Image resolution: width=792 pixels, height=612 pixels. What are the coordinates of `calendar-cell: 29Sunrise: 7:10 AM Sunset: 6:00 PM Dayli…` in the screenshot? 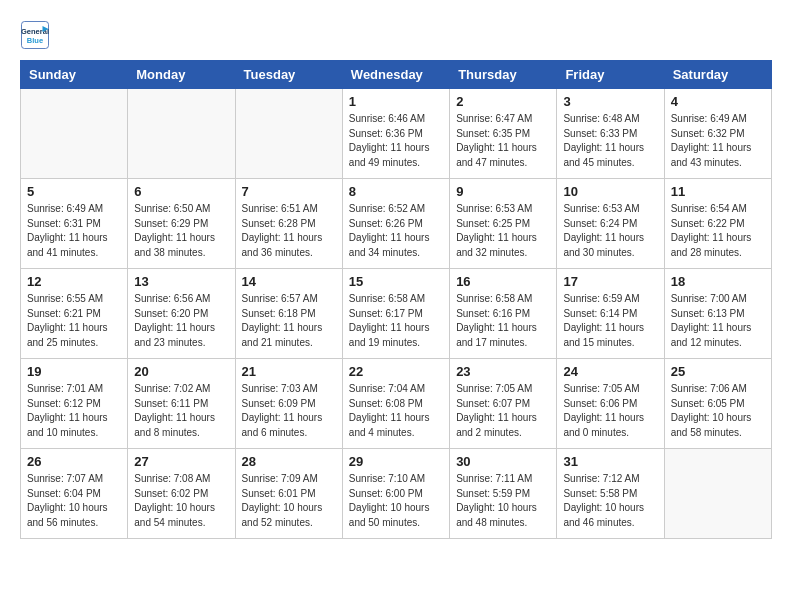 It's located at (396, 494).